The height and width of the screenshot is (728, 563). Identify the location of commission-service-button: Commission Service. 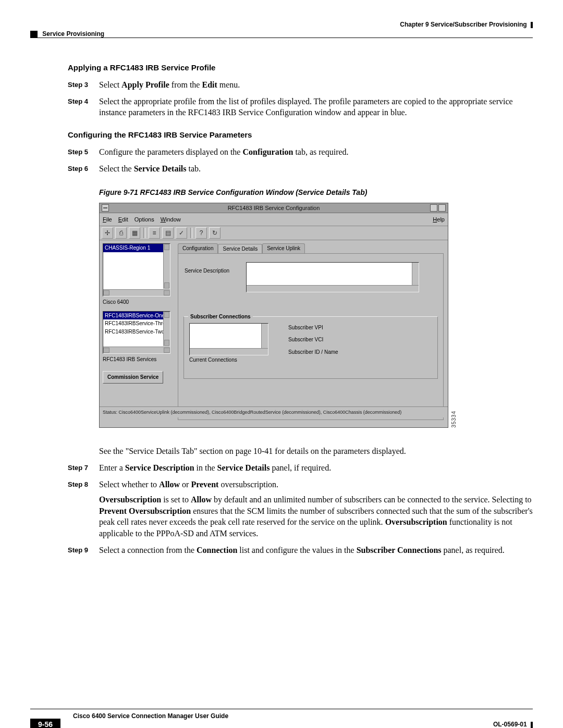
(133, 377).